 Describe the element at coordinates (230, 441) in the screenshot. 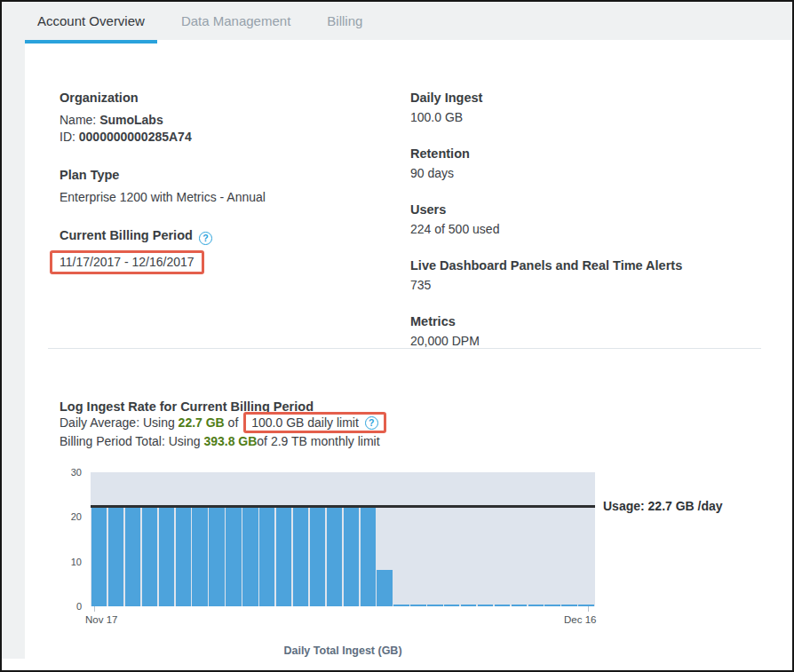

I see `billing-total-used: 393.8 GB` at that location.